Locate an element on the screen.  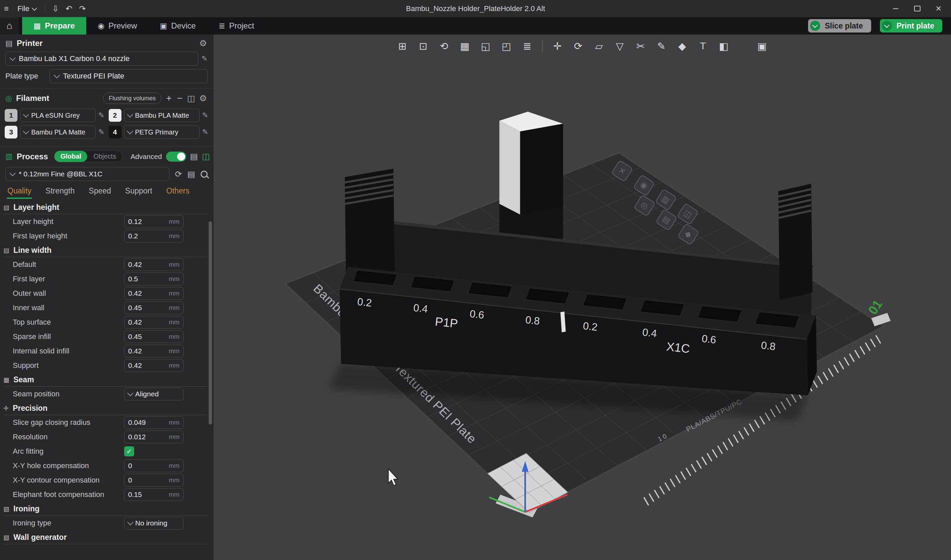
filament-select-3: Bambu PLA Matte is located at coordinates (58, 132).